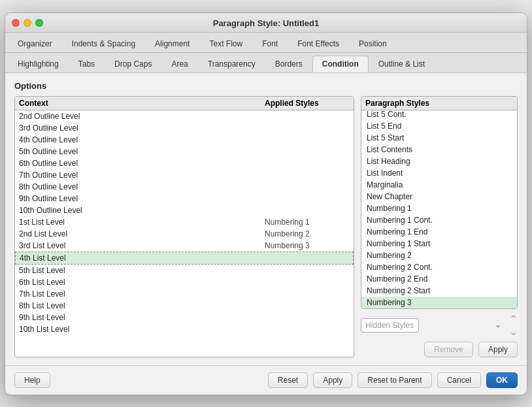 The height and width of the screenshot is (407, 532). Describe the element at coordinates (514, 325) in the screenshot. I see `dropdown-arrow-icon: ⌃⌄` at that location.